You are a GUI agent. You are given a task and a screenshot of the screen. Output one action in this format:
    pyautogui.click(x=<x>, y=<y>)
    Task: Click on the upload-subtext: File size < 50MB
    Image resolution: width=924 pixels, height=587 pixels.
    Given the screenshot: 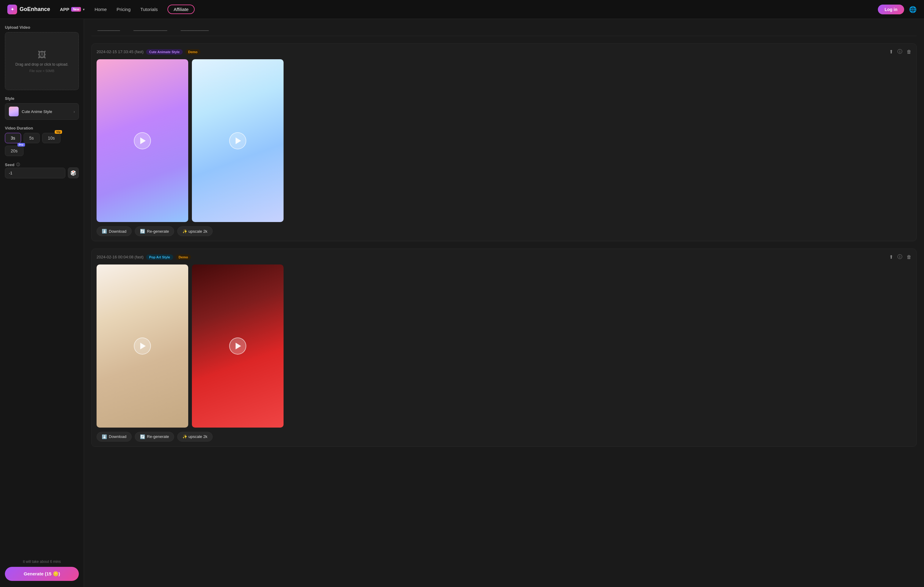 What is the action you would take?
    pyautogui.click(x=42, y=71)
    